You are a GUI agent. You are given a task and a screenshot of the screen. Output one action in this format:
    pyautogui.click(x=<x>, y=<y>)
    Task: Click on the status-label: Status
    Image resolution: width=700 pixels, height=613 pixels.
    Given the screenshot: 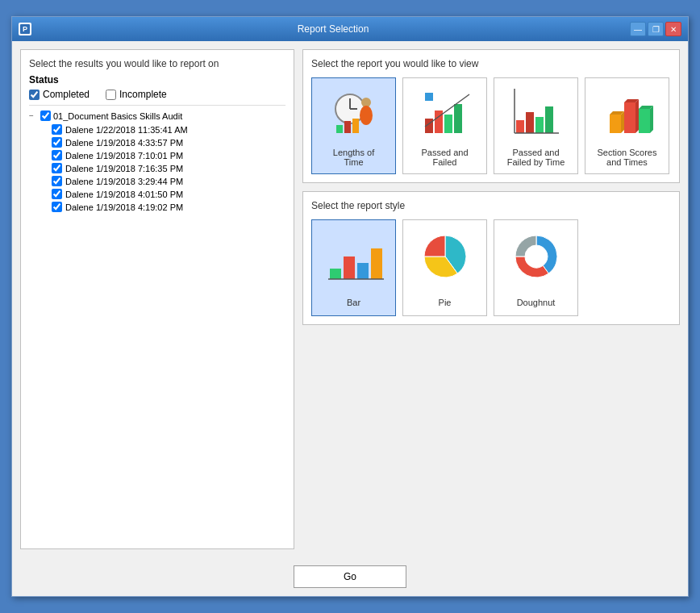 What is the action you would take?
    pyautogui.click(x=157, y=80)
    